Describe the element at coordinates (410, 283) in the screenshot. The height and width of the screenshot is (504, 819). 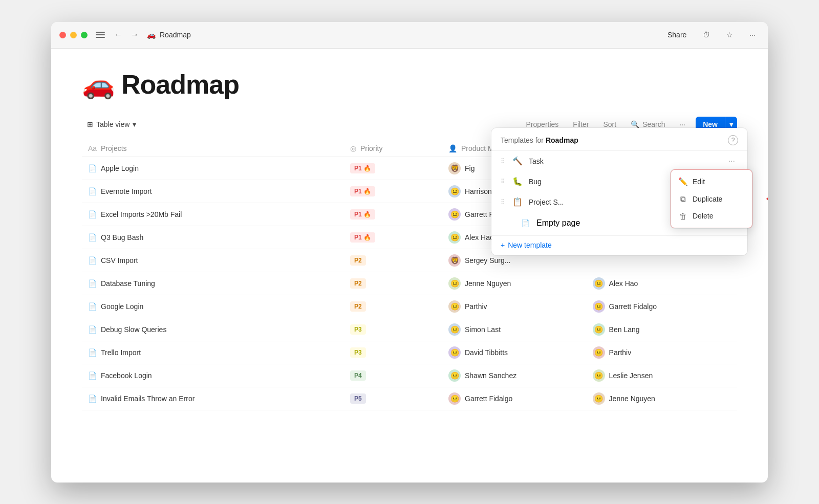
I see `table-row: 📄 Database Tuning P2 😐 Jenne Nguyen 😐 Al…` at that location.